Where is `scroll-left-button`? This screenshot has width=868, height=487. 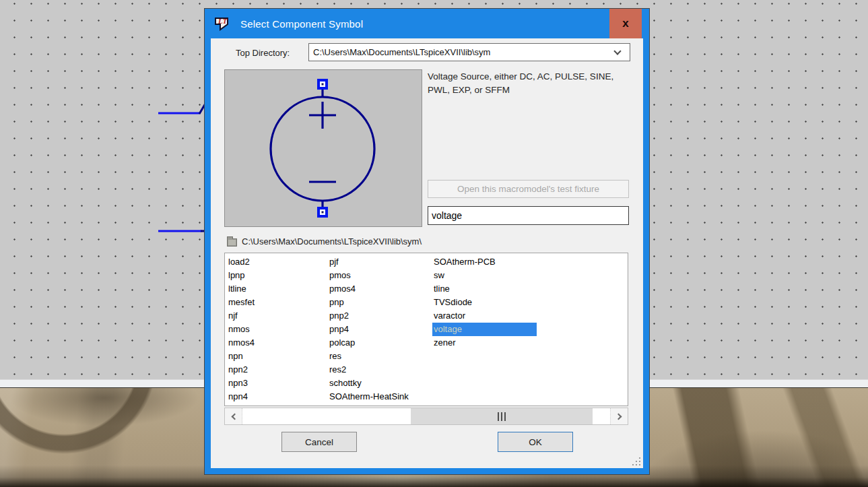 scroll-left-button is located at coordinates (234, 416).